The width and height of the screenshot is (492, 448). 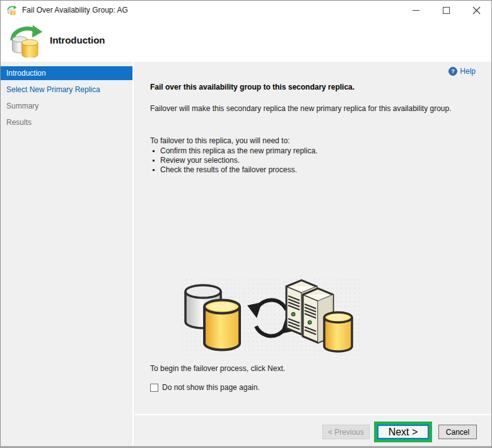 What do you see at coordinates (246, 10) in the screenshot?
I see `title-bar: Fail Over Availability Group: AG` at bounding box center [246, 10].